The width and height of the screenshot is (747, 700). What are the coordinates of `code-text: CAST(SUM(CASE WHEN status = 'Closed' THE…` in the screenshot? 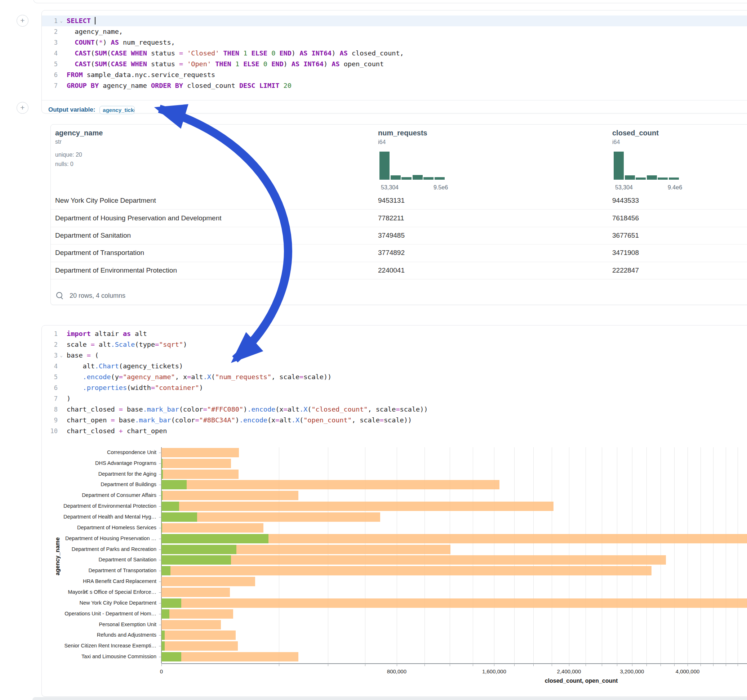 It's located at (234, 53).